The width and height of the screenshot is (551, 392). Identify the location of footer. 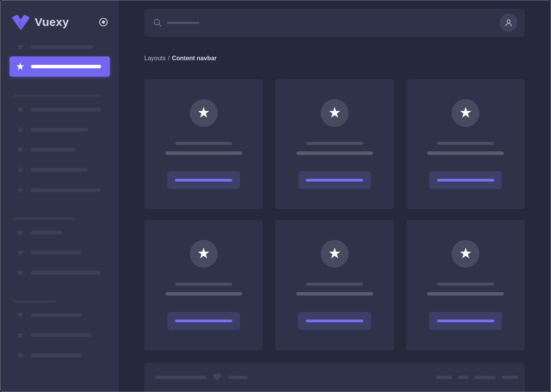
(335, 378).